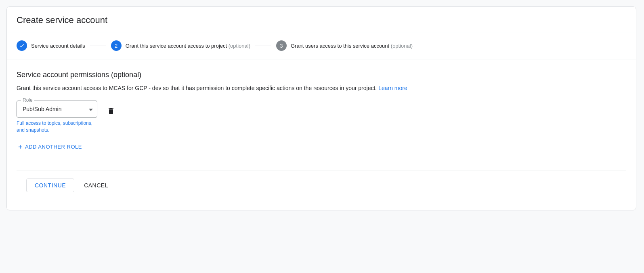 This screenshot has width=644, height=273. What do you see at coordinates (57, 127) in the screenshot?
I see `role-description: Full access to topics, subscriptions, an…` at bounding box center [57, 127].